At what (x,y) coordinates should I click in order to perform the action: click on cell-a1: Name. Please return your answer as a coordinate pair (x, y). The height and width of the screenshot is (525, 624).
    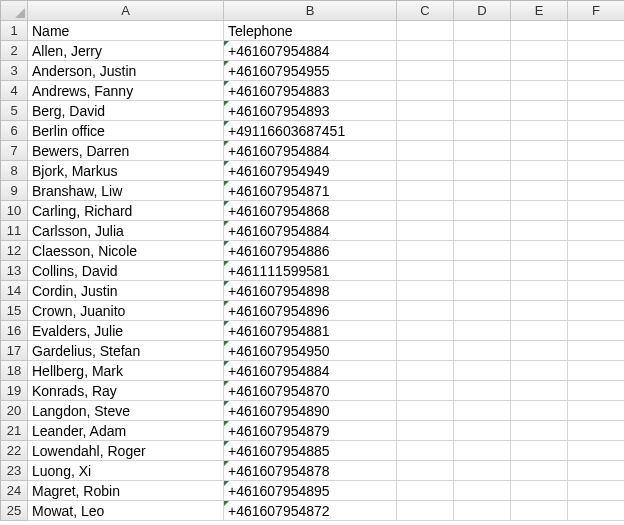
    Looking at the image, I should click on (126, 31).